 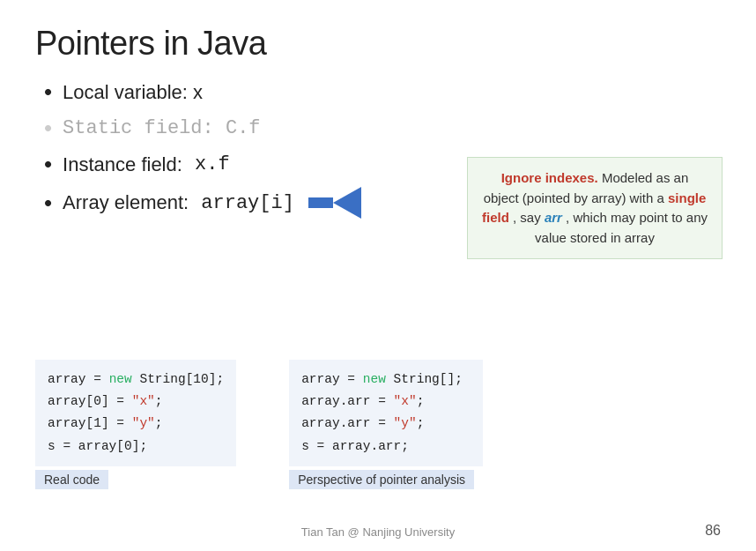 What do you see at coordinates (136, 446) in the screenshot?
I see `code-left-line-4: s = array[0];` at bounding box center [136, 446].